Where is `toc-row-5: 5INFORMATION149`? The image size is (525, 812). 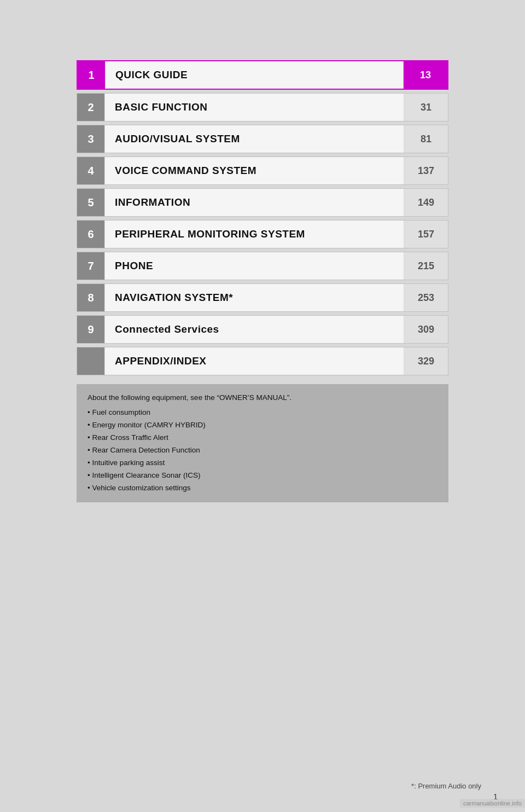 toc-row-5: 5INFORMATION149 is located at coordinates (262, 202).